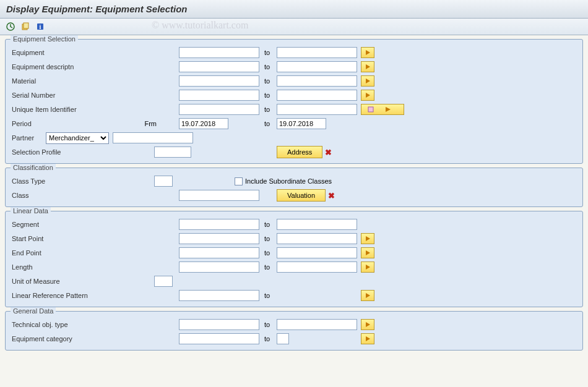 The image size is (588, 387). What do you see at coordinates (317, 81) in the screenshot?
I see `material-to-input` at bounding box center [317, 81].